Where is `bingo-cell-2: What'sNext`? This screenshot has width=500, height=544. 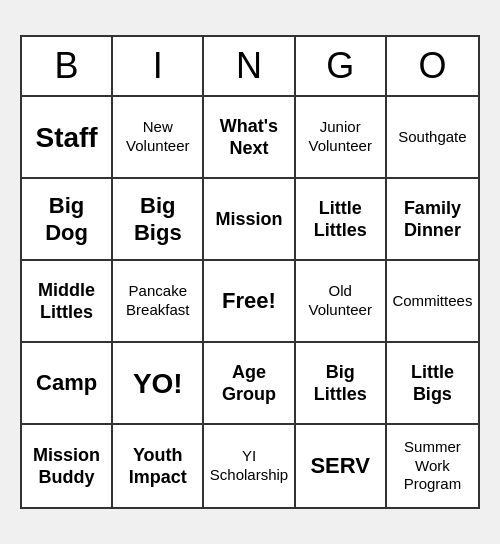 bingo-cell-2: What'sNext is located at coordinates (250, 138).